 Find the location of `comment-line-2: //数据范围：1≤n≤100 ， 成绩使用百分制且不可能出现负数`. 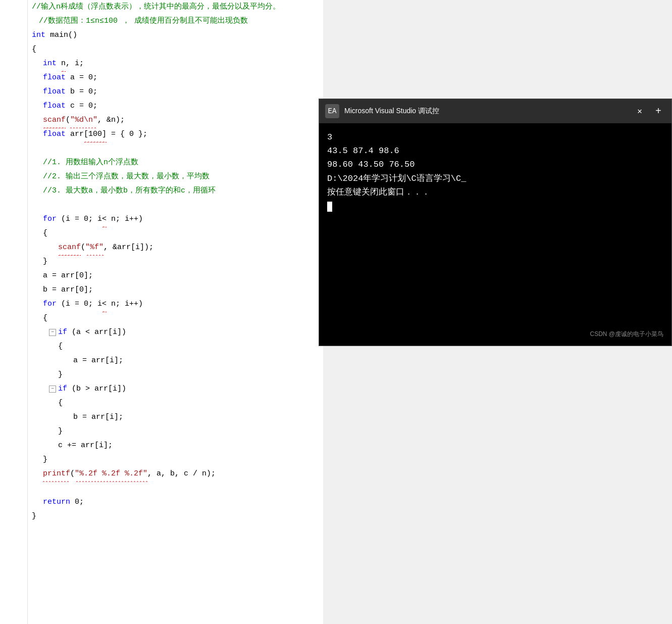

comment-line-2: //数据范围：1≤n≤100 ， 成绩使用百分制且不可能出现负数 is located at coordinates (143, 21).